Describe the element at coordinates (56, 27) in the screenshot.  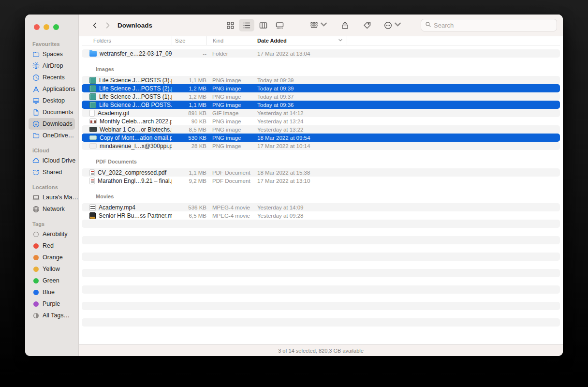
I see `zoom-button` at that location.